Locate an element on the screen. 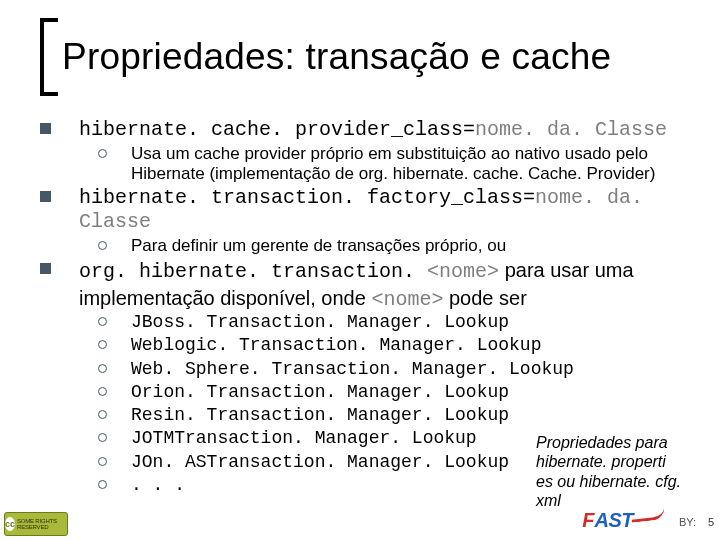  manager-name: JOn. ASTransaction. Manager. Lookup is located at coordinates (320, 462).